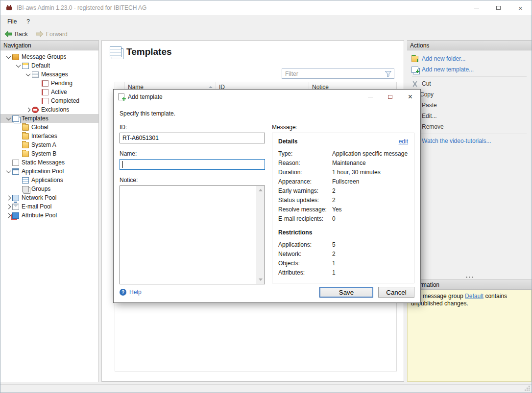  What do you see at coordinates (520, 8) in the screenshot?
I see `close-button: ×` at bounding box center [520, 8].